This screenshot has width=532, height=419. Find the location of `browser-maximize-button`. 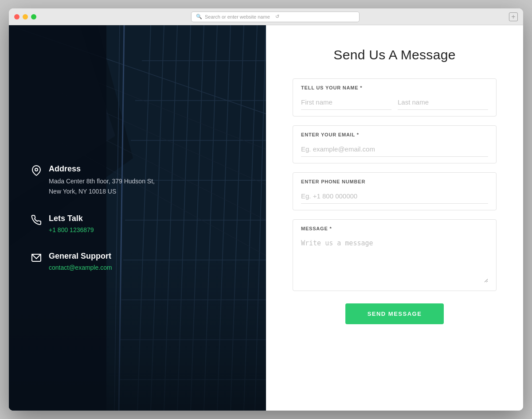

browser-maximize-button is located at coordinates (34, 17).